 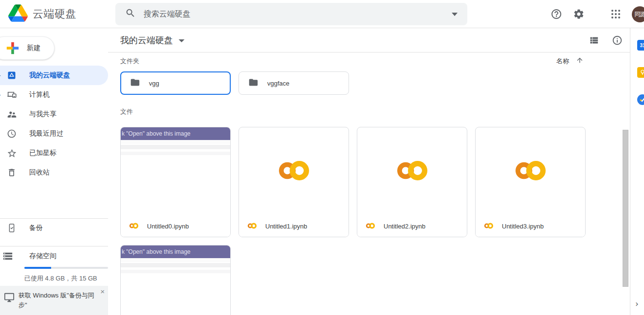 I want to click on app-header: 云端硬盘 同源, so click(x=322, y=14).